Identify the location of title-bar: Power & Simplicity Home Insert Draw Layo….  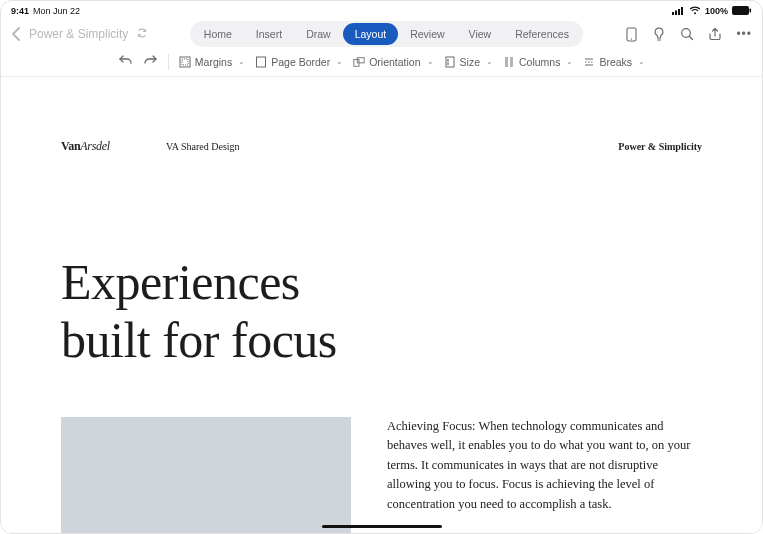
(382, 34).